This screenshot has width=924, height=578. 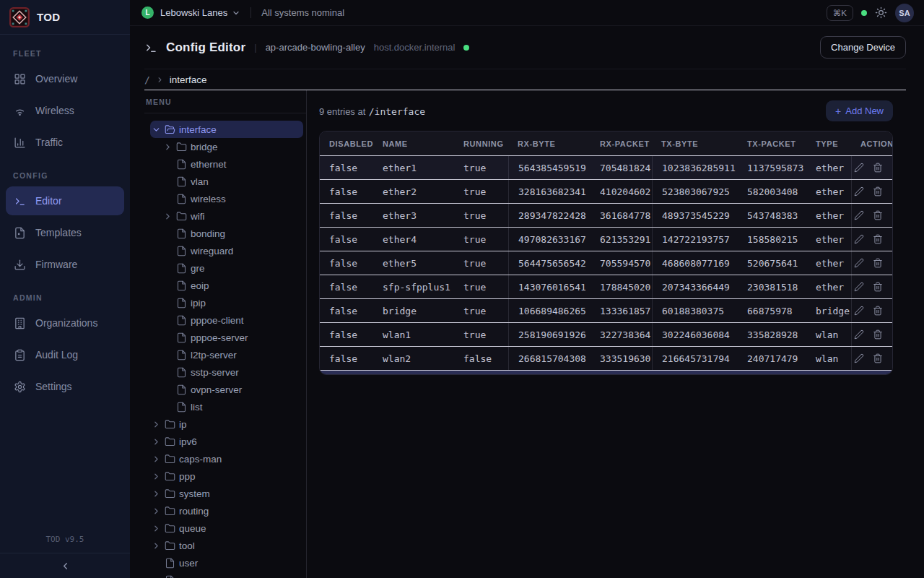 What do you see at coordinates (227, 424) in the screenshot?
I see `tree-item-ip: ip` at bounding box center [227, 424].